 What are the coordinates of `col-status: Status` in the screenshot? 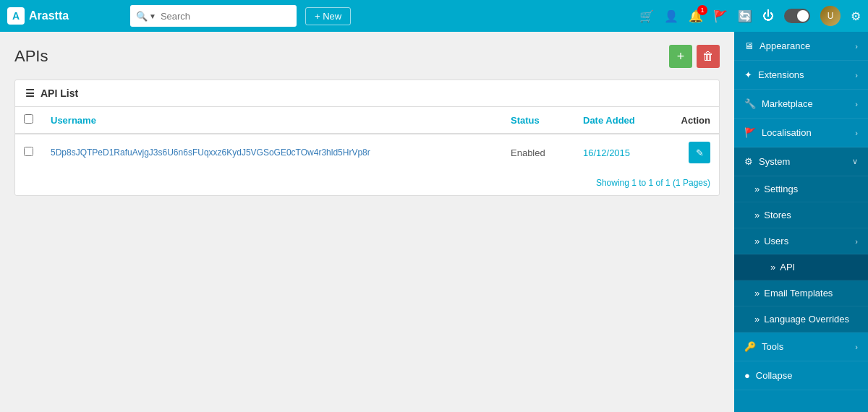 It's located at (538, 120).